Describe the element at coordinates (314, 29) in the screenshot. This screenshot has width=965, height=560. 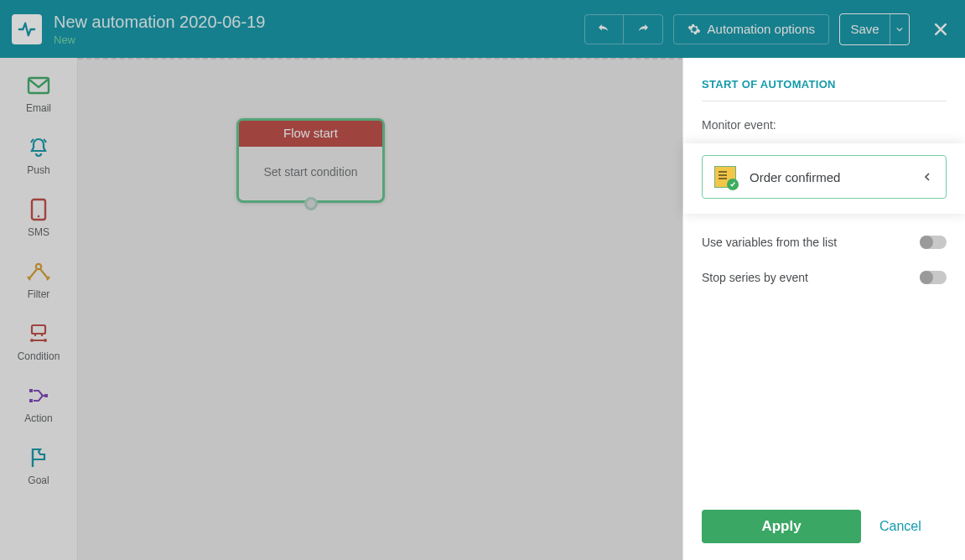
I see `title-block: New automation 2020-06-19 New` at that location.